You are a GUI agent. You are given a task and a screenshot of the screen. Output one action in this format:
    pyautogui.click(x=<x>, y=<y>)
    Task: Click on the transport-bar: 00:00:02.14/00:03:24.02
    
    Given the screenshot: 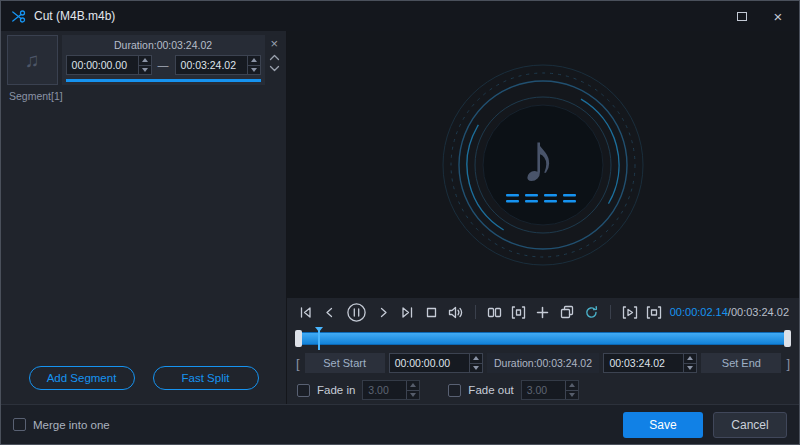 What is the action you would take?
    pyautogui.click(x=543, y=312)
    